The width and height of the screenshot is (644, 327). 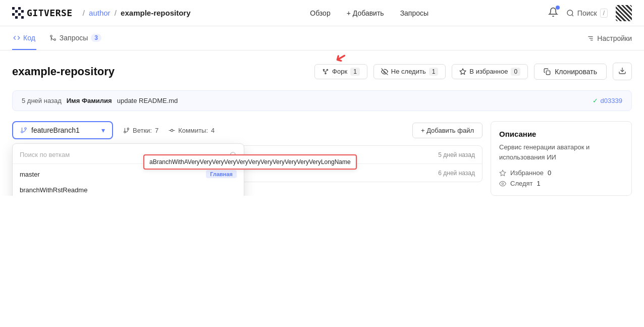 What do you see at coordinates (355, 72) in the screenshot?
I see `fork-count: 1` at bounding box center [355, 72].